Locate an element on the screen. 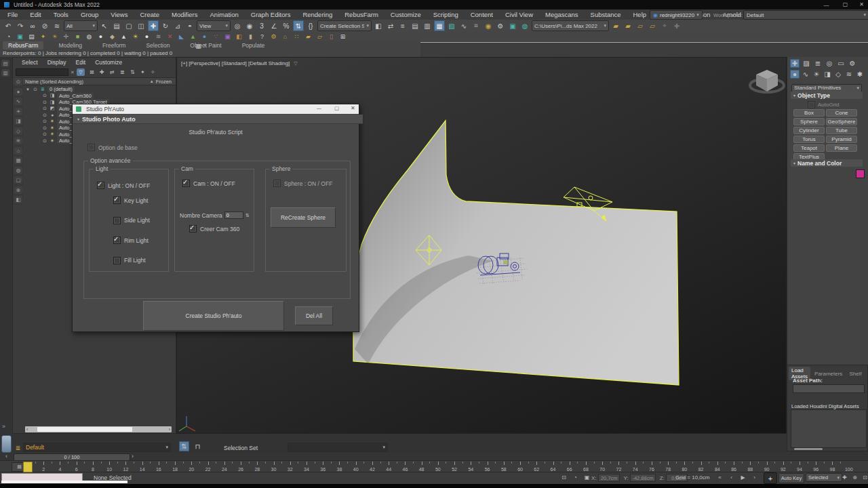 This screenshot has height=488, width=868. menu-item: Create is located at coordinates (149, 15).